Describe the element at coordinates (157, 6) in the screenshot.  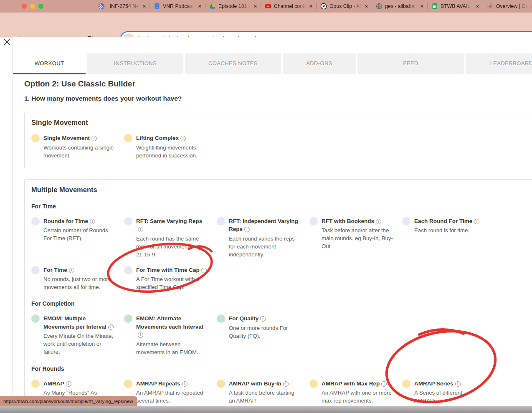
I see `docs-icon` at that location.